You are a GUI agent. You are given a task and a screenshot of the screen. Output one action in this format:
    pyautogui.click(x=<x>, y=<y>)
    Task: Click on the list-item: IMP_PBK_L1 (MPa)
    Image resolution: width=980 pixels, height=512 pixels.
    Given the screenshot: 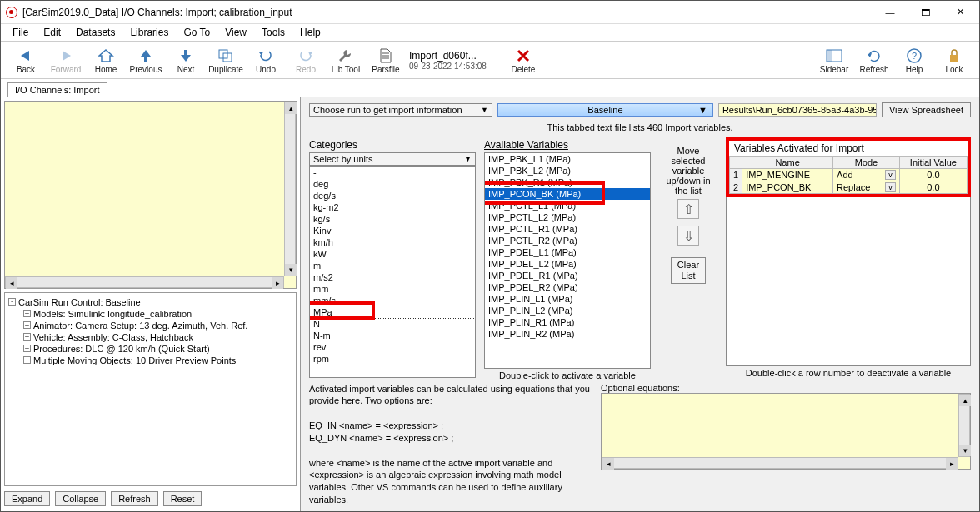 What is the action you would take?
    pyautogui.click(x=568, y=159)
    